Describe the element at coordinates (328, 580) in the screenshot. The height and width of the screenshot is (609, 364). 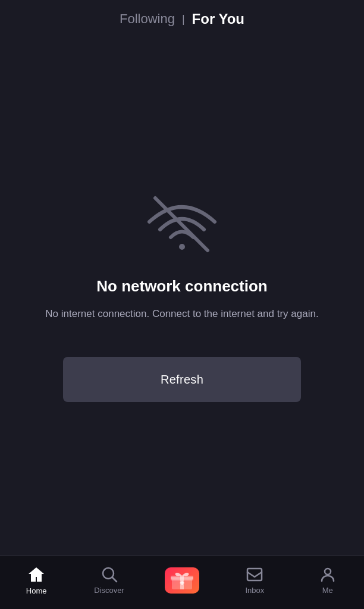
I see `nav-item-me: Me` at that location.